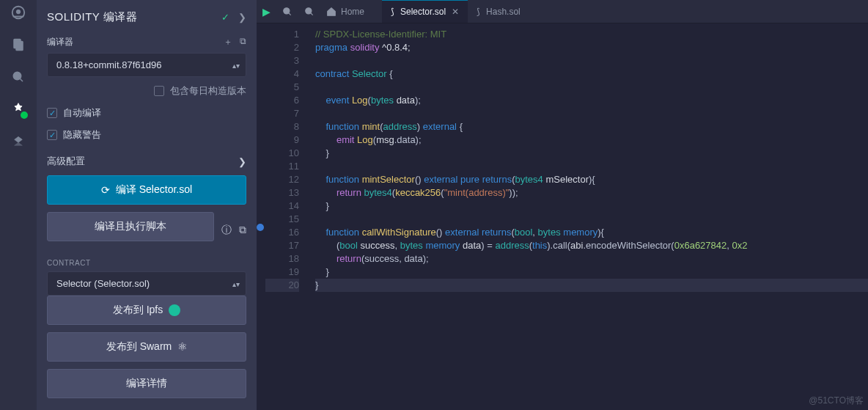  Describe the element at coordinates (499, 12) in the screenshot. I see `tab-hash-sol: ⟆ Hash.sol` at that location.